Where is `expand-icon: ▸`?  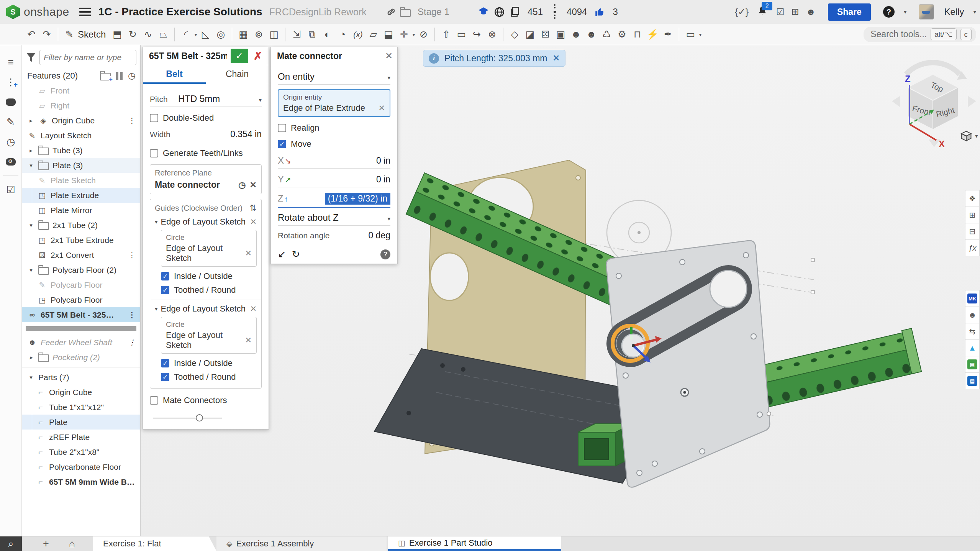
expand-icon: ▸ is located at coordinates (31, 357).